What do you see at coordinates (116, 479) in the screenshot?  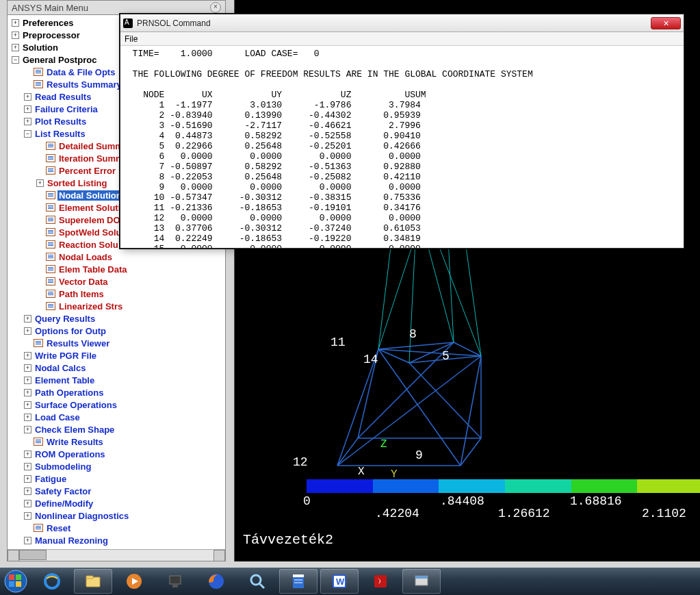 I see `tree-item: +Fatigue` at bounding box center [116, 479].